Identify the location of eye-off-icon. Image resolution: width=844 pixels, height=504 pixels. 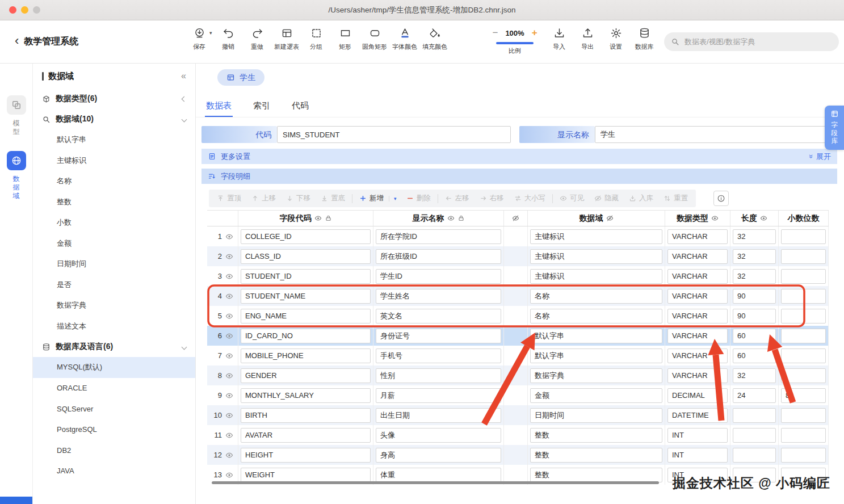
(515, 218).